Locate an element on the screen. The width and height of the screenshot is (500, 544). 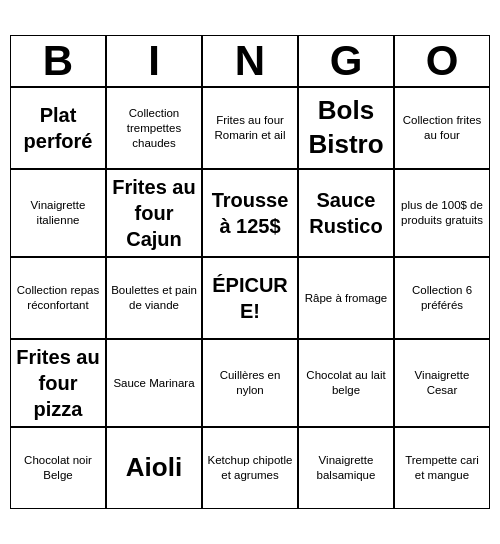
bingo-cell: Cuillères en nylon is located at coordinates (250, 383).